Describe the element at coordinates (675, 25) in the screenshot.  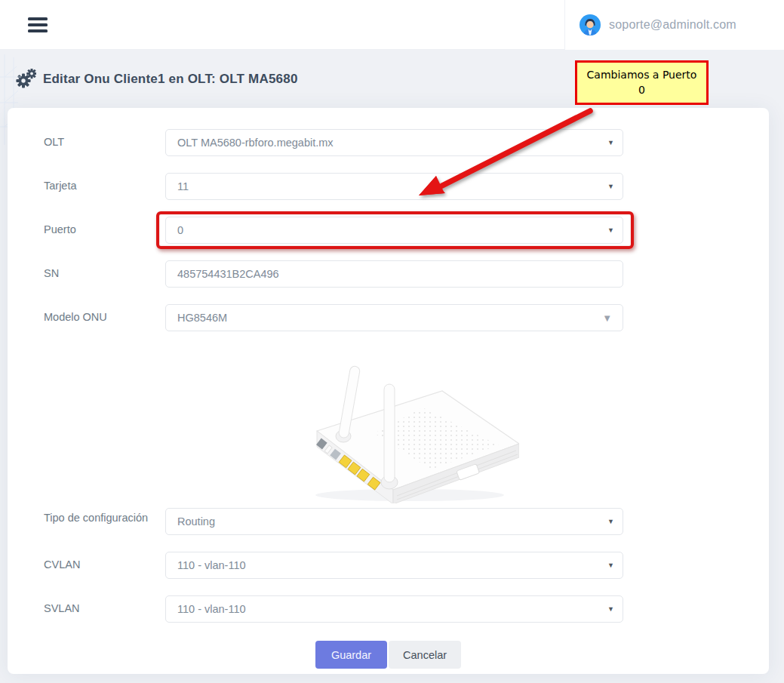
I see `user-menu: soporte@adminolt.com` at that location.